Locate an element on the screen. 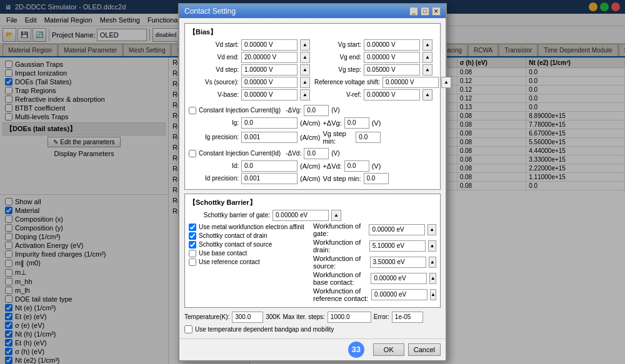 This screenshot has height=364, width=625. use-metal-wf-checkbox is located at coordinates (192, 227).